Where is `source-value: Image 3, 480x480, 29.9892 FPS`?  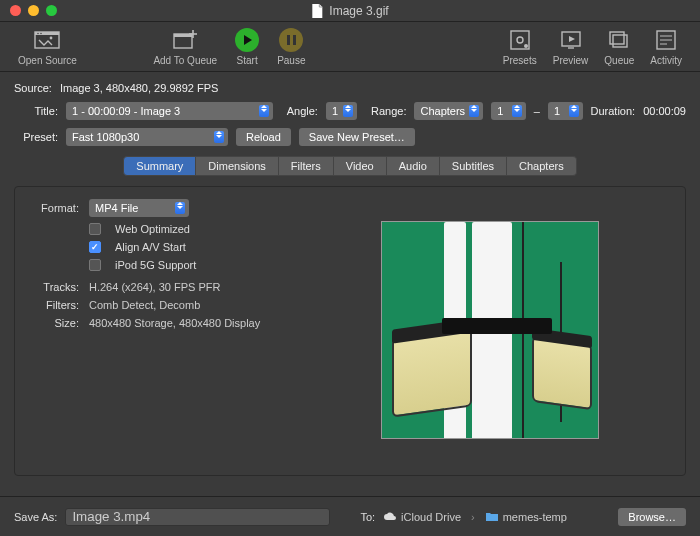
source-value: Image 3, 480x480, 29.9892 FPS is located at coordinates (139, 88).